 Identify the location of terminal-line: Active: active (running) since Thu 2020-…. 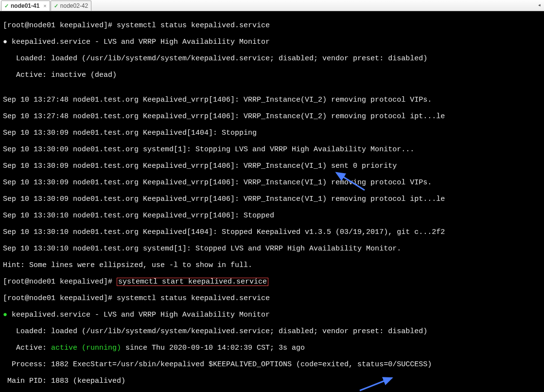
(272, 348).